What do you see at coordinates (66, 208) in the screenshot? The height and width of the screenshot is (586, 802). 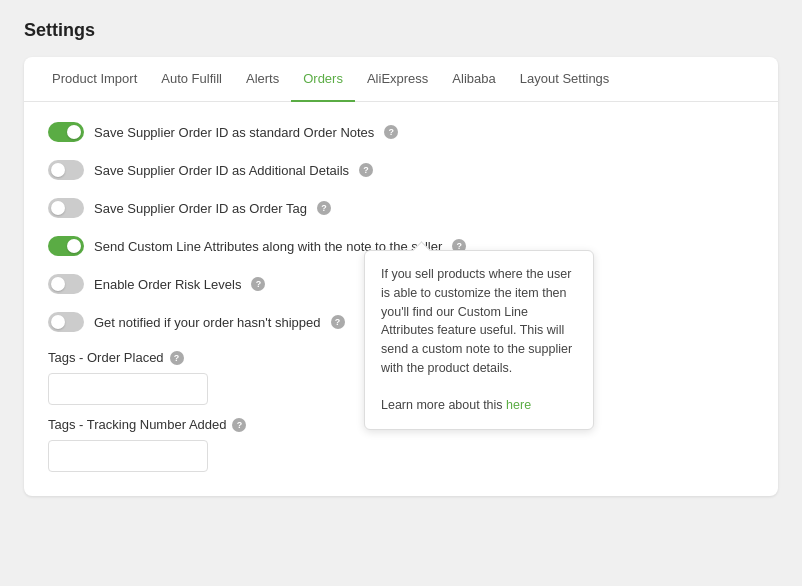 I see `toggle-supplier-order-tag` at bounding box center [66, 208].